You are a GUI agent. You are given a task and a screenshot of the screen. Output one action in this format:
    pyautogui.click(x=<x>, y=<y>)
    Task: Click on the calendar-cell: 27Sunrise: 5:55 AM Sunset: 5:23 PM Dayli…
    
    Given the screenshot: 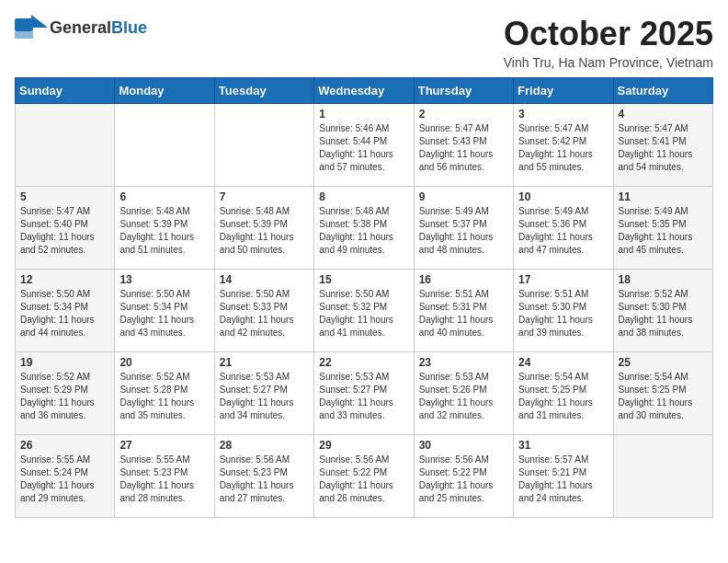 What is the action you would take?
    pyautogui.click(x=165, y=477)
    